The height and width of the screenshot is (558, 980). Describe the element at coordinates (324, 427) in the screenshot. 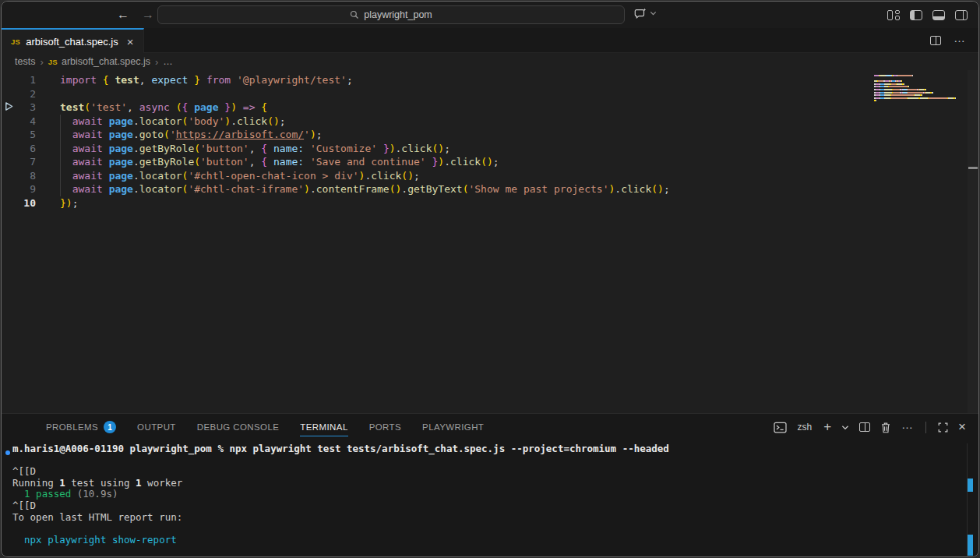

I see `panel-tab-terminal: TERMINAL` at that location.